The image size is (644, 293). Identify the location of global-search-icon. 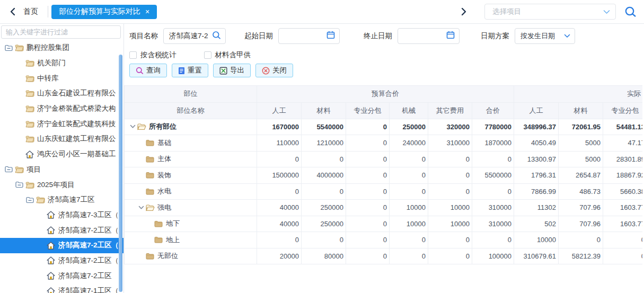
(631, 12).